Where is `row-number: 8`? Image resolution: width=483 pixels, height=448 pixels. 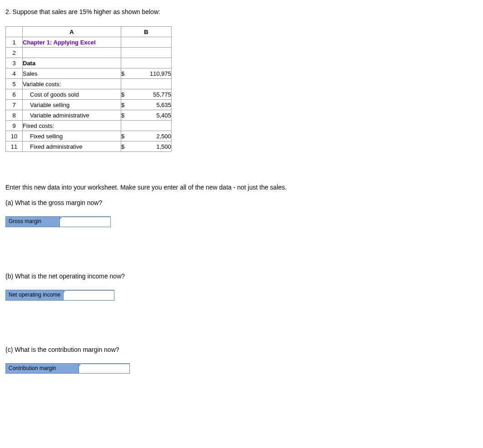 row-number: 8 is located at coordinates (15, 115).